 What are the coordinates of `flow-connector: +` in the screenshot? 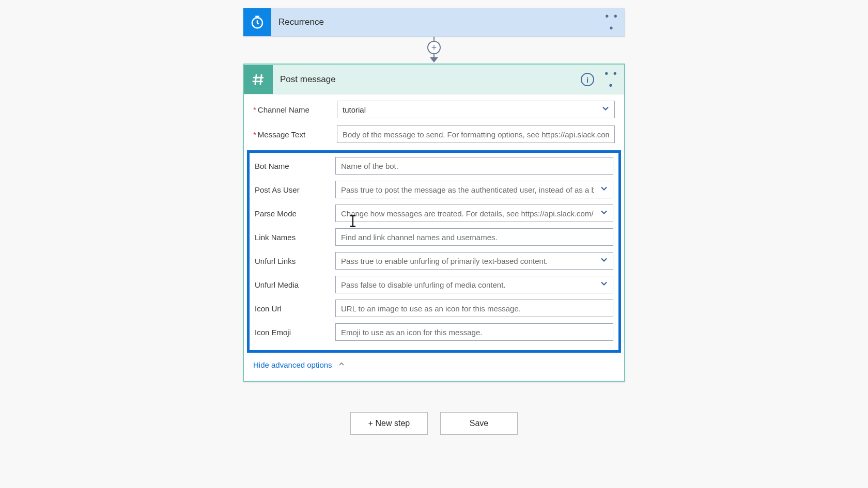 It's located at (434, 50).